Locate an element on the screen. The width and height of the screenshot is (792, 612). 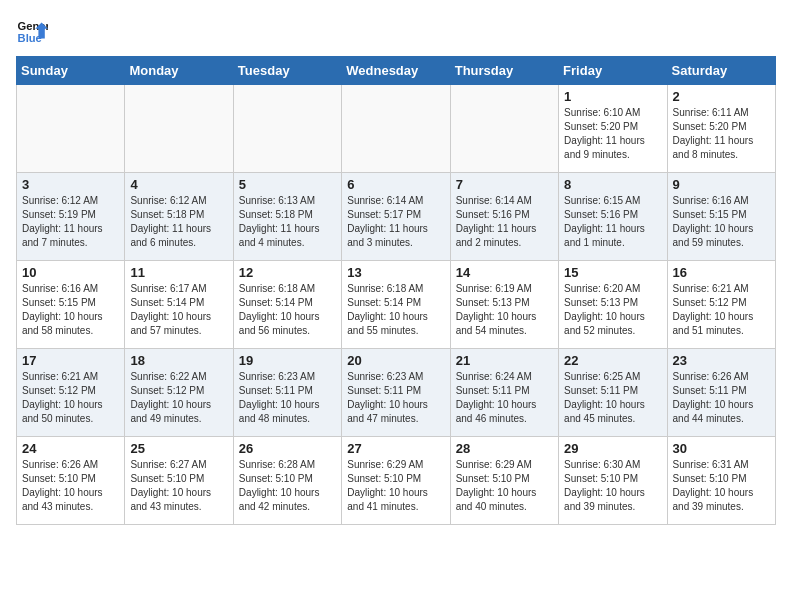
calendar-cell: 13Sunrise: 6:18 AM Sunset: 5:14 PM Dayli… is located at coordinates (396, 305).